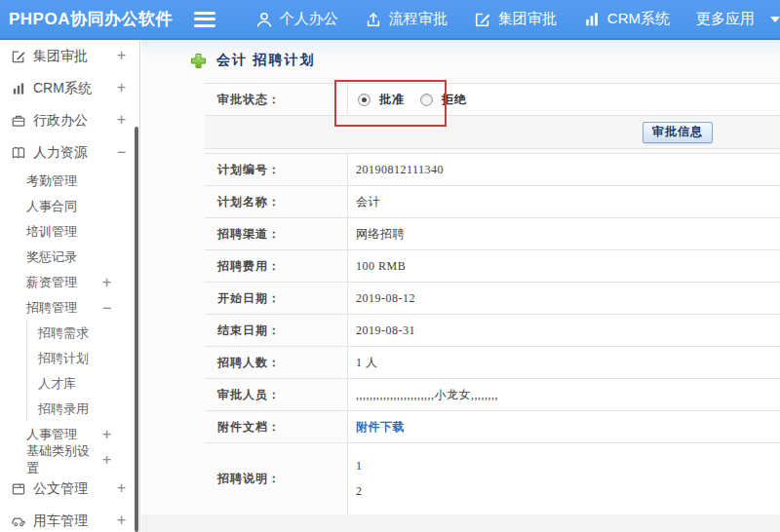 The width and height of the screenshot is (780, 532). Describe the element at coordinates (70, 57) in the screenshot. I see `sidebar-item-group-approval: 集团审批+` at that location.